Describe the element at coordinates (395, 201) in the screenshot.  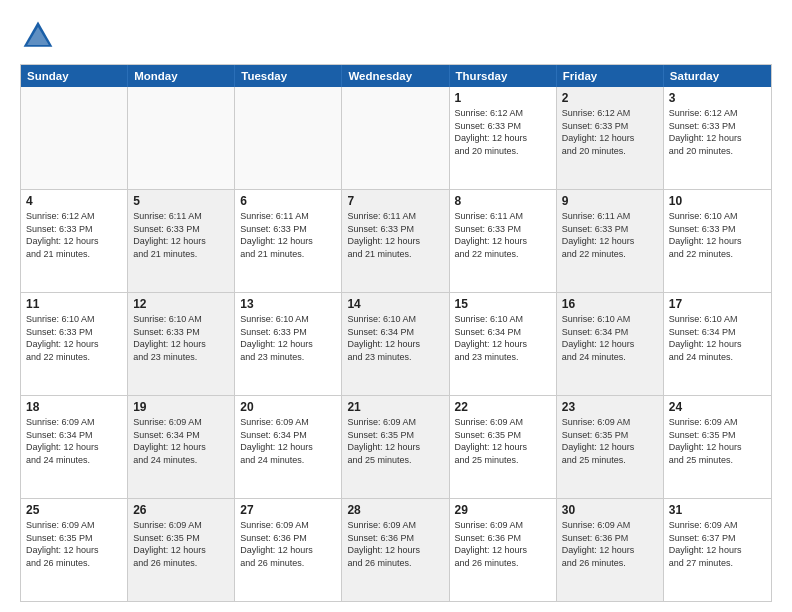
I see `day-number: 7` at that location.